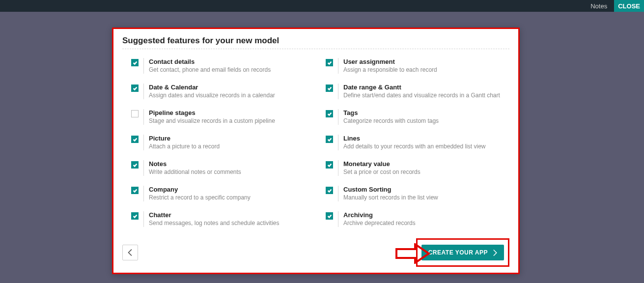 The image size is (644, 283). What do you see at coordinates (184, 139) in the screenshot?
I see `feature-title: Picture` at bounding box center [184, 139].